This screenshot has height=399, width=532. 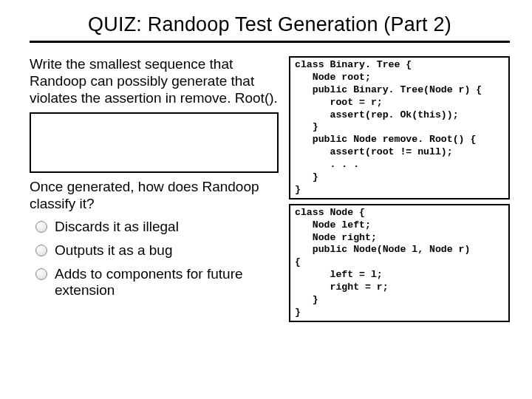 What do you see at coordinates (158, 250) in the screenshot?
I see `option-bug: Outputs it as a bug` at bounding box center [158, 250].